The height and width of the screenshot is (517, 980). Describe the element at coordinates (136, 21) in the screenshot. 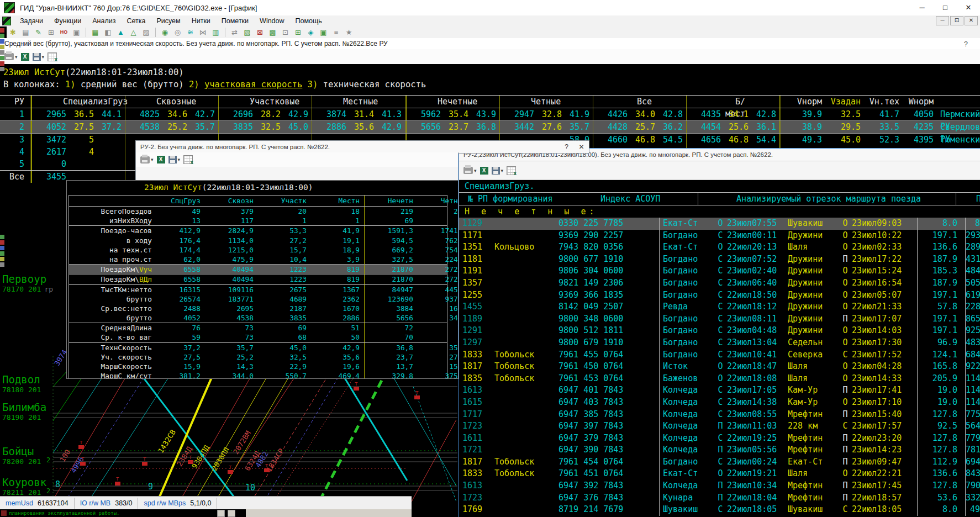

I see `menu-item-сетка: Сетка` at that location.